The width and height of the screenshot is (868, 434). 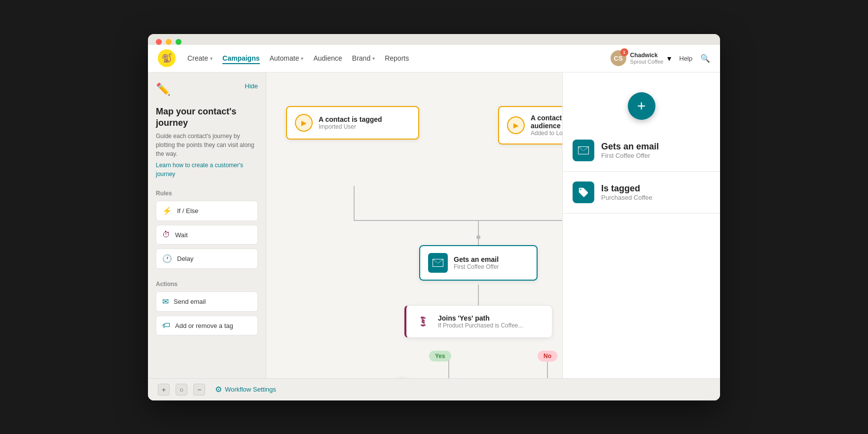 What do you see at coordinates (207, 193) in the screenshot?
I see `rules-label: Rules` at bounding box center [207, 193].